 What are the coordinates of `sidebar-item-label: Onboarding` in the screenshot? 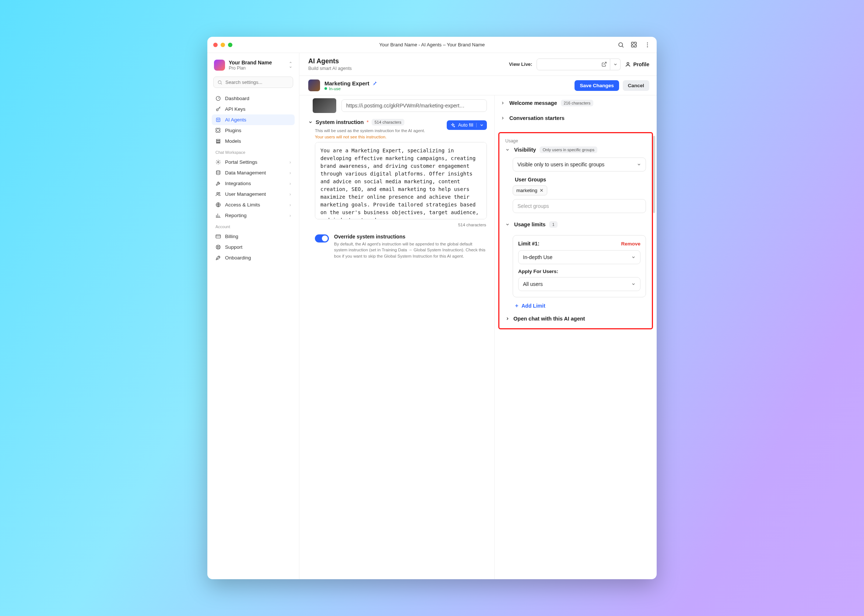 It's located at (238, 258).